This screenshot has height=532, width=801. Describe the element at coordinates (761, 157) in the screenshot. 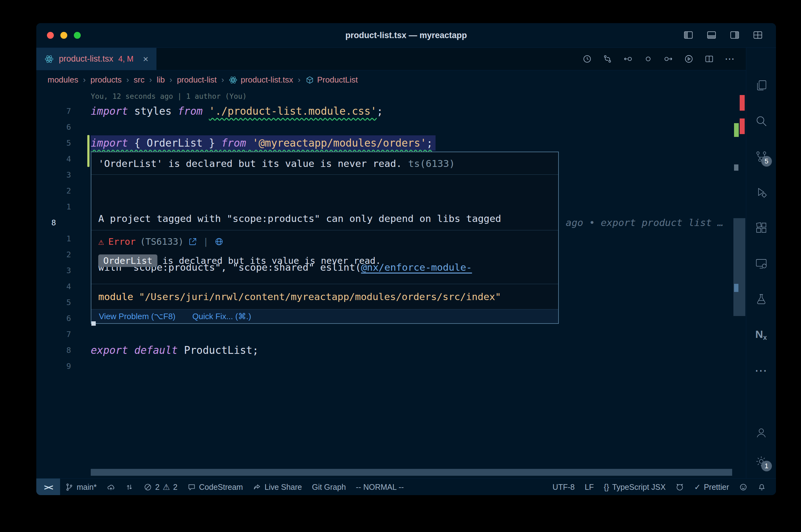

I see `source-control-icon: 5` at that location.